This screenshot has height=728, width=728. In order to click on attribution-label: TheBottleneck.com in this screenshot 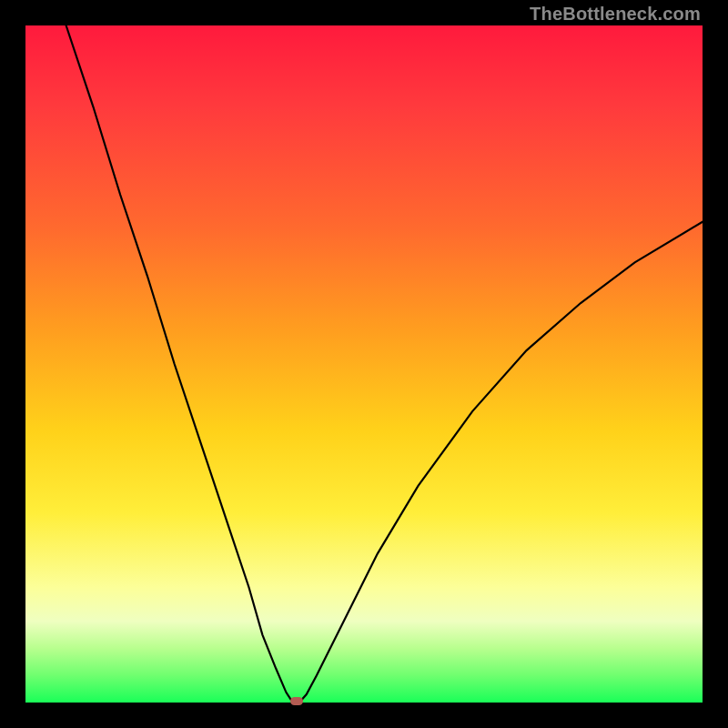, I will do `click(615, 15)`.